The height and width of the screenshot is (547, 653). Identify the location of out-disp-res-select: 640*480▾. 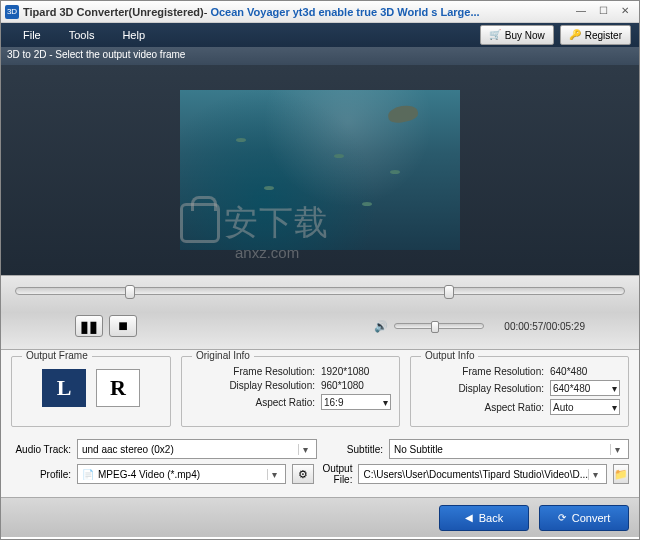
(585, 388).